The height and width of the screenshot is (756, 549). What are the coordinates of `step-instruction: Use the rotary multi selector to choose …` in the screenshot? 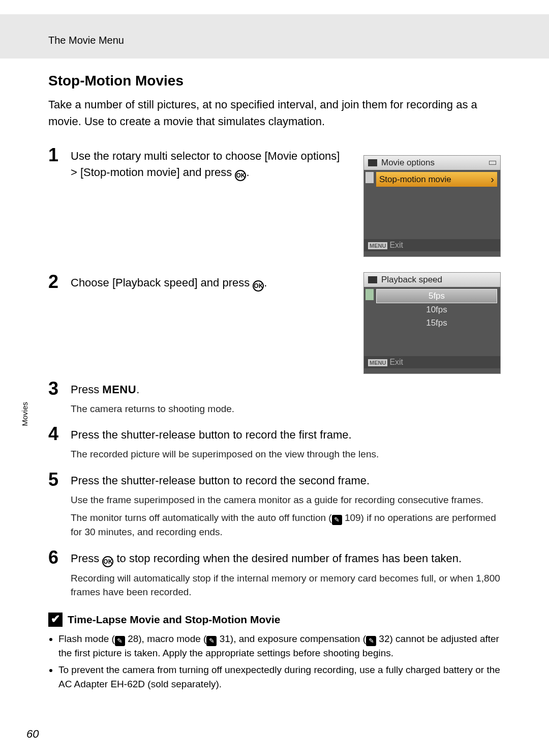 It's located at (208, 165).